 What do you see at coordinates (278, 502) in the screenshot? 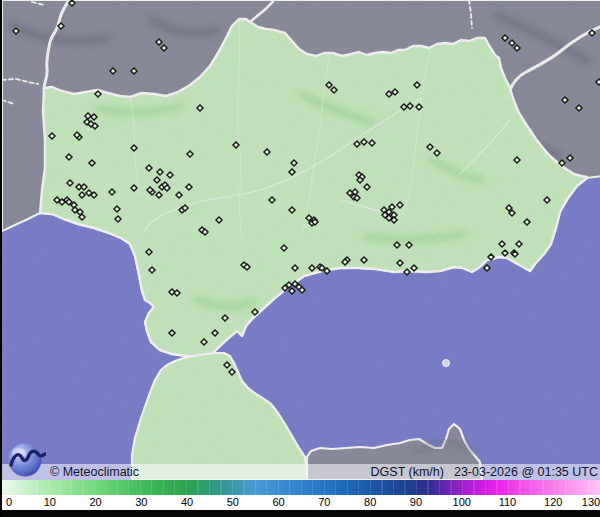
I see `scale-tick-label: 60` at bounding box center [278, 502].